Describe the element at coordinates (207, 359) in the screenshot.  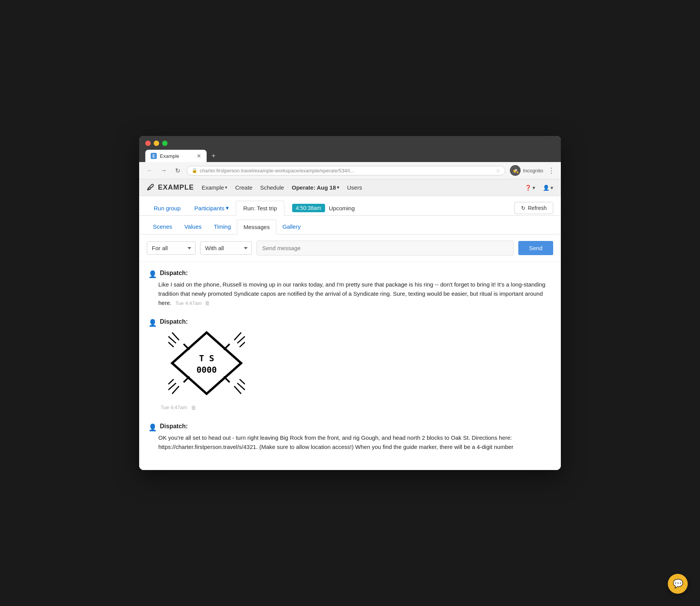
I see `svg-text: T S` at that location.